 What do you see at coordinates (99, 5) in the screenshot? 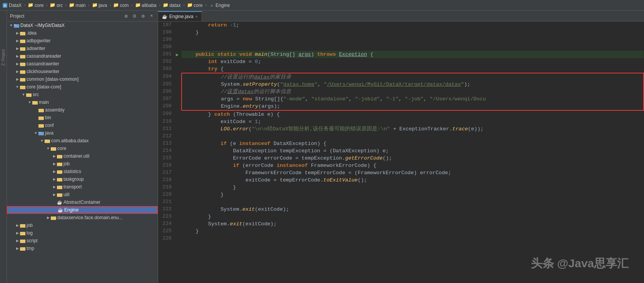
I see `breadcrumb-java: 📁 java` at bounding box center [99, 5].